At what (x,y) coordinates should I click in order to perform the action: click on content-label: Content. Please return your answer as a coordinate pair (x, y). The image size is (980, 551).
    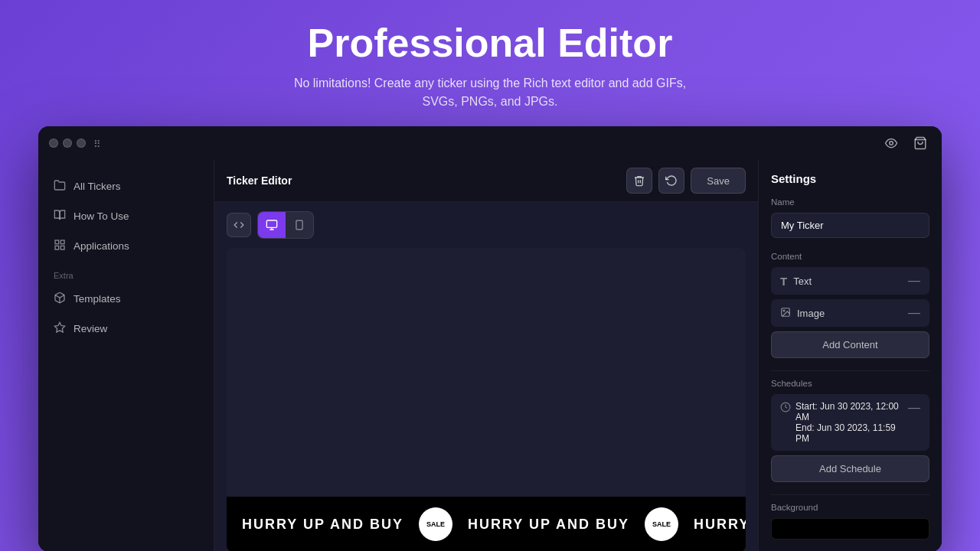
    Looking at the image, I should click on (850, 256).